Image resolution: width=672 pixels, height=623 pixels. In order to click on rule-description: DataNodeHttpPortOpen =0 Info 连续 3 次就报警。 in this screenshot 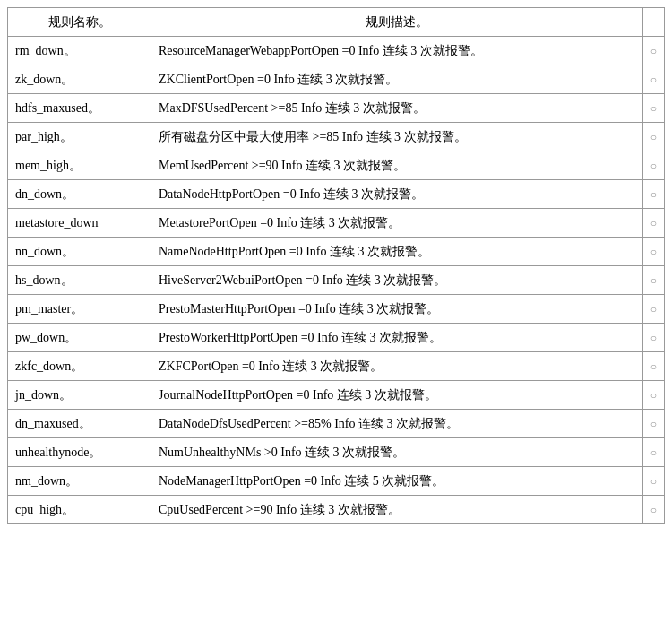, I will do `click(398, 195)`.